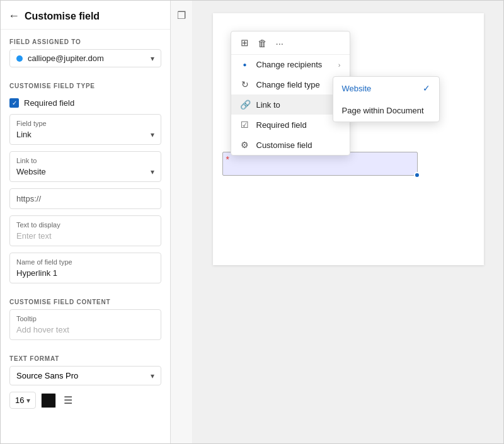 The image size is (504, 444). I want to click on more-icon: ···, so click(280, 43).